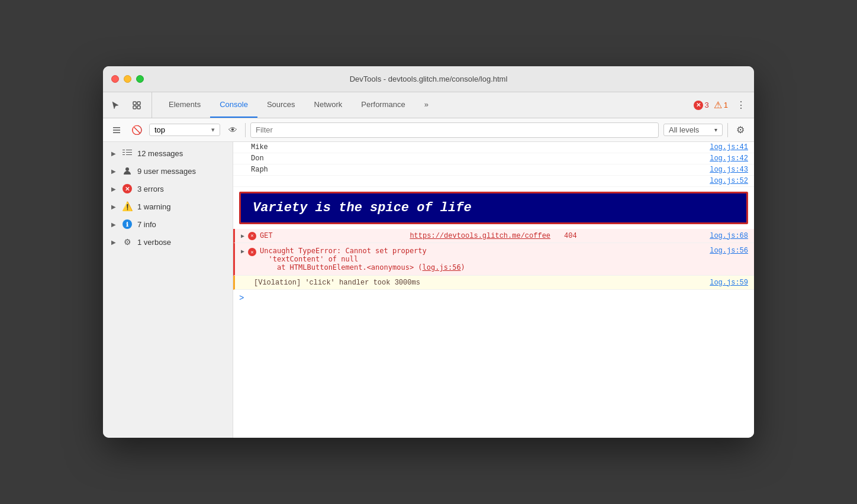 This screenshot has width=857, height=504. Describe the element at coordinates (115, 105) in the screenshot. I see `cursor-icon` at that location.